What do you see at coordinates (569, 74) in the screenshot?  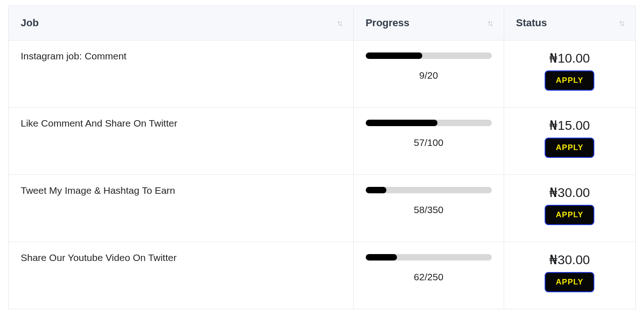 I see `status-cell: ₦10.00 APPLY` at bounding box center [569, 74].